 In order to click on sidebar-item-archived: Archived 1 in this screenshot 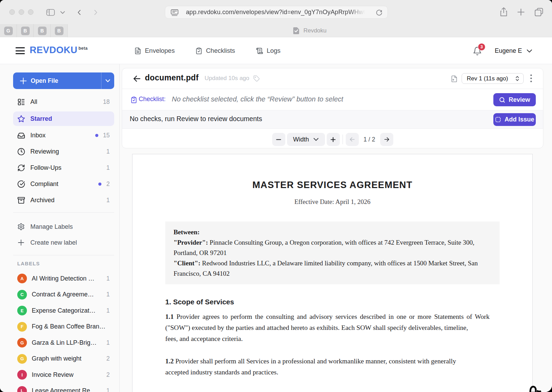, I will do `click(63, 200)`.